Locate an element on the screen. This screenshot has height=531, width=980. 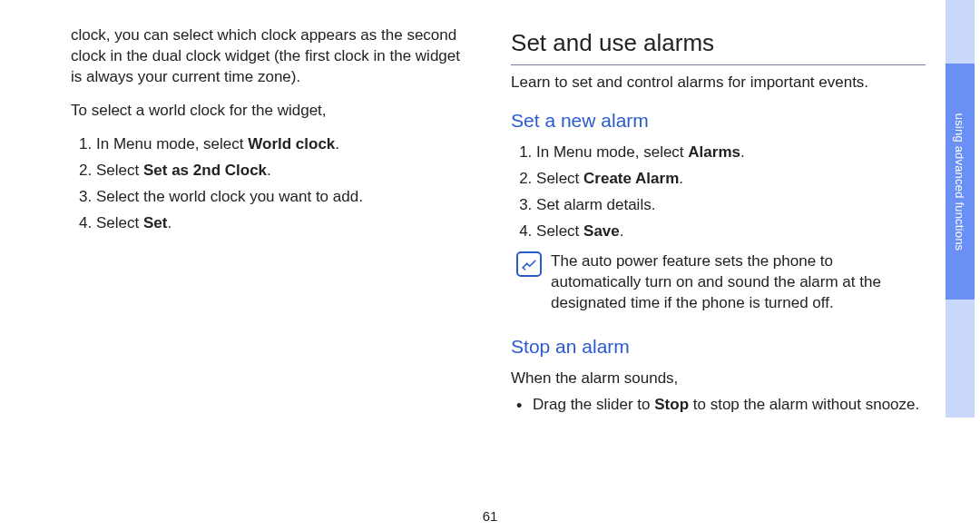
set-alarm-steps: In Menu mode, select Alarms. Select Crea… is located at coordinates (719, 192).